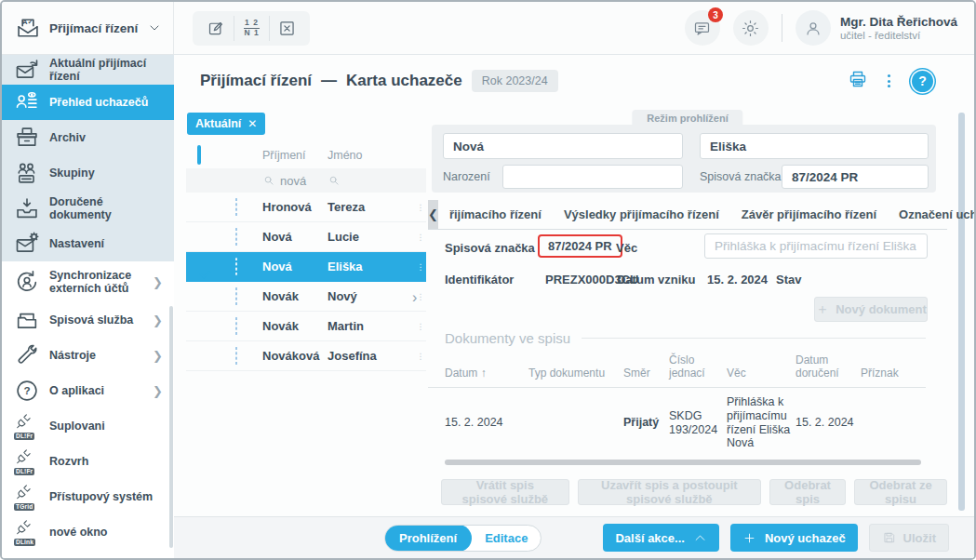  Describe the element at coordinates (923, 82) in the screenshot. I see `help-icon: ?` at that location.